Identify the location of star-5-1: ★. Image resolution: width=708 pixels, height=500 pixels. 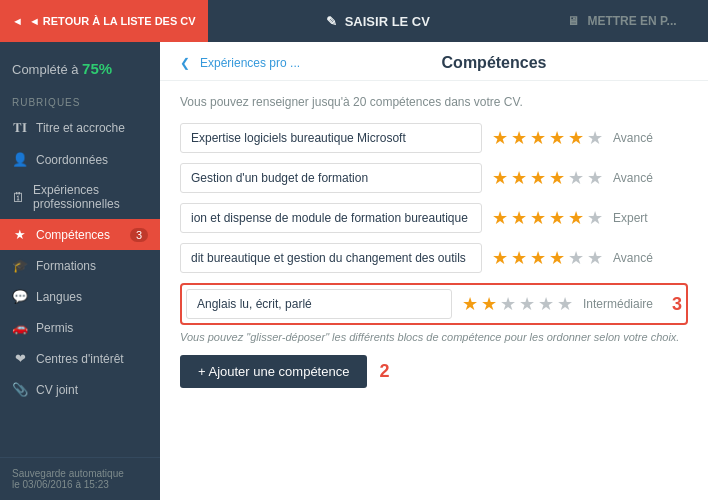
(470, 304).